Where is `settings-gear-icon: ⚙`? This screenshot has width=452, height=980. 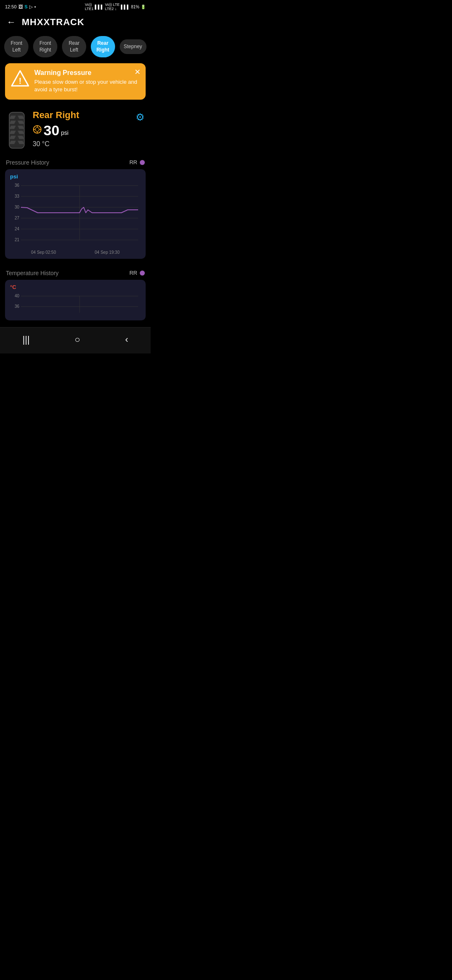 settings-gear-icon: ⚙ is located at coordinates (140, 117).